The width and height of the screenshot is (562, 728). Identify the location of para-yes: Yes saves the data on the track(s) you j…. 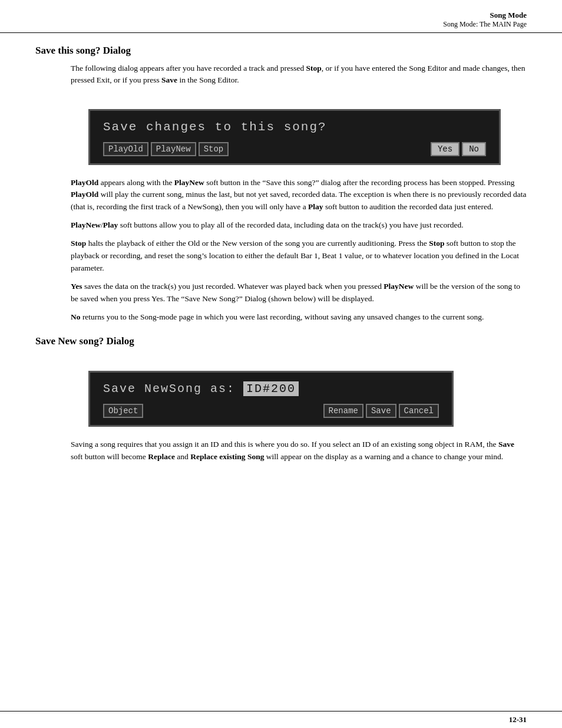
(299, 293).